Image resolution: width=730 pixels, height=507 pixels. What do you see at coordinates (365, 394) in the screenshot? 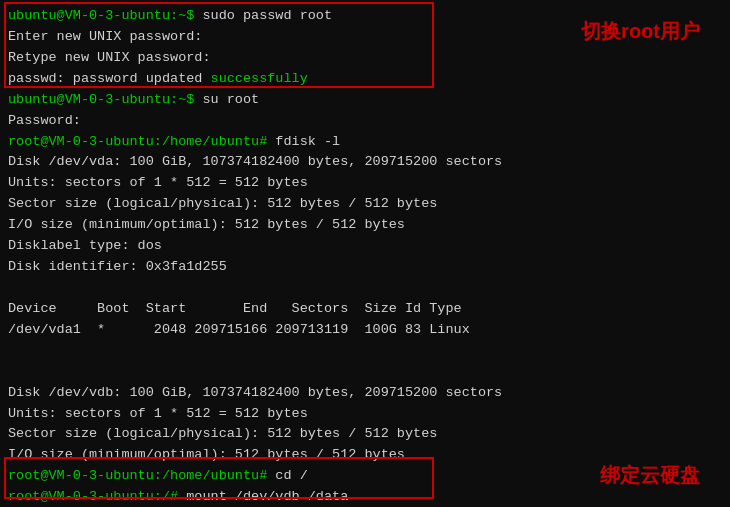
I see `line-16: Disk /dev/vdb: 100 GiB, 107374182400 byt…` at bounding box center [365, 394].